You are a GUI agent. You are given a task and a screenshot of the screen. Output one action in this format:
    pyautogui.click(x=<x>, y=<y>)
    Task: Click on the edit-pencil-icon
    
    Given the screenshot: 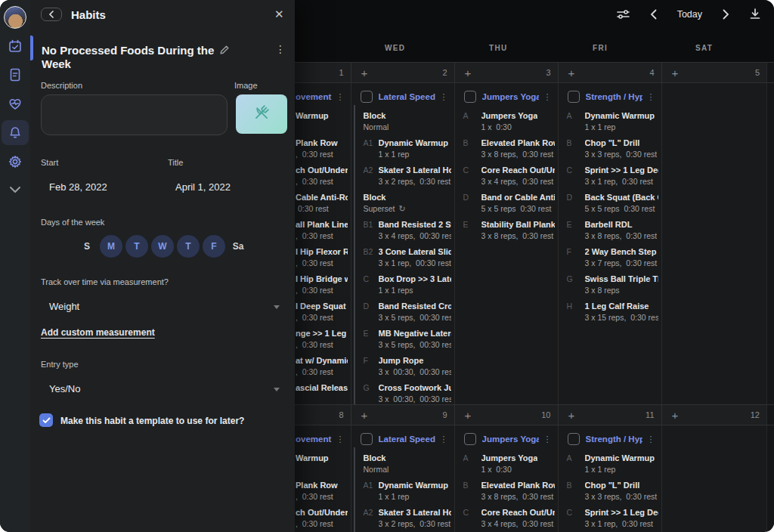 What is the action you would take?
    pyautogui.click(x=224, y=51)
    